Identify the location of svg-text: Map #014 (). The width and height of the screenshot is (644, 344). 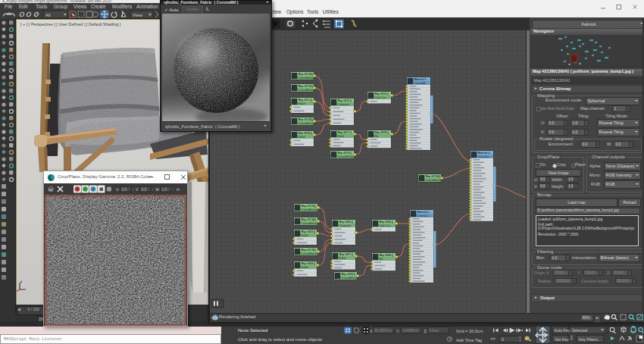
(305, 133).